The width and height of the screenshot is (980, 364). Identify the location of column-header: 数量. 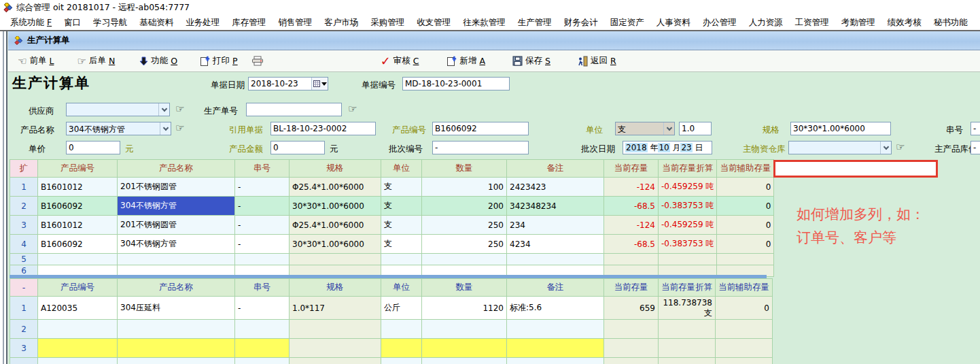
(465, 169).